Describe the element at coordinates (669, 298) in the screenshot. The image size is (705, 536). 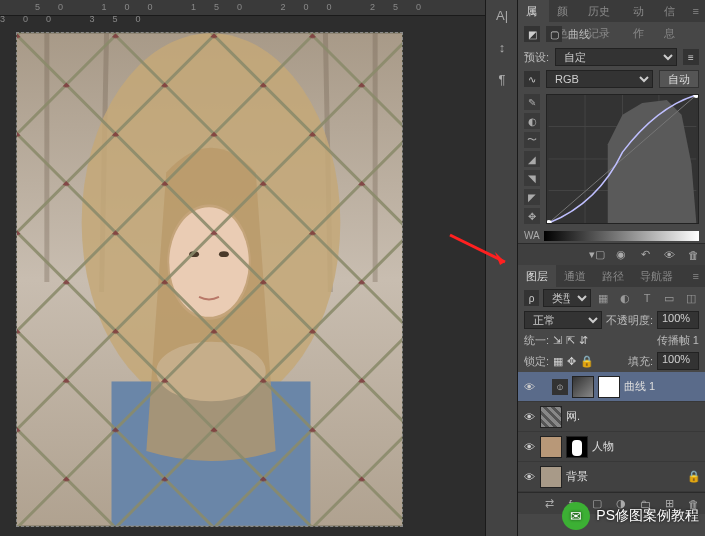
I see `filter-shape-icon: ▭` at that location.